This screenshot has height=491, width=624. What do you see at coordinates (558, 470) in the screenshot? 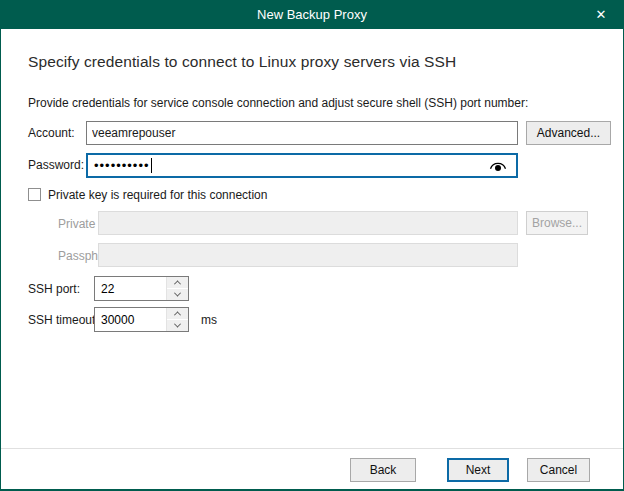
I see `cancel-button-label: Cancel` at bounding box center [558, 470].